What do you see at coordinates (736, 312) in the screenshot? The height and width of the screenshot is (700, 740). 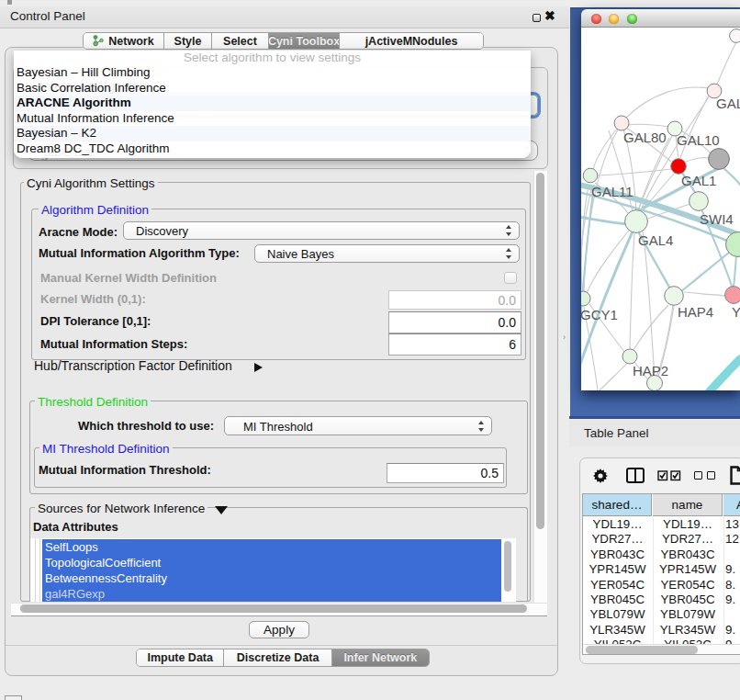 I see `svg-text: YM` at bounding box center [736, 312].